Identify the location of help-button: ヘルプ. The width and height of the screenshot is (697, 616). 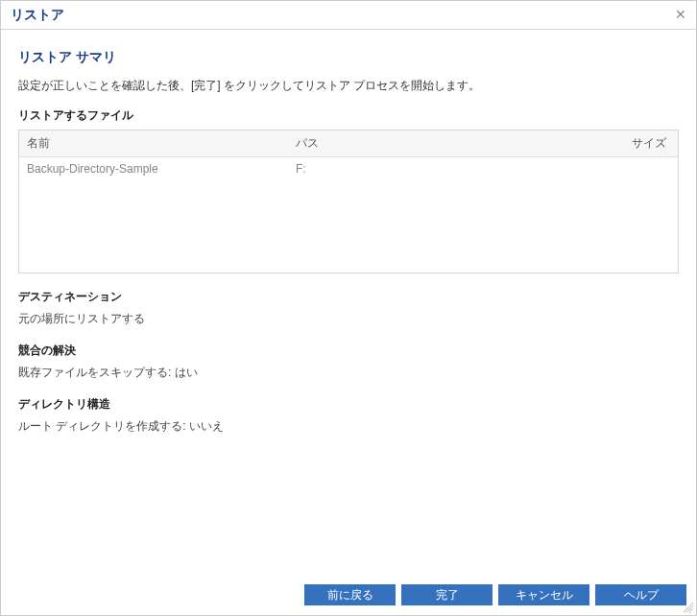
(641, 595).